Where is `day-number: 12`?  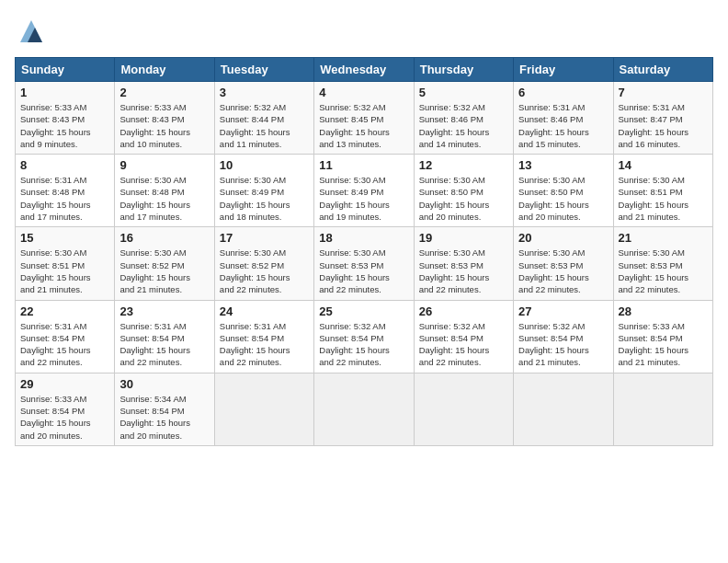
day-number: 12 is located at coordinates (463, 166).